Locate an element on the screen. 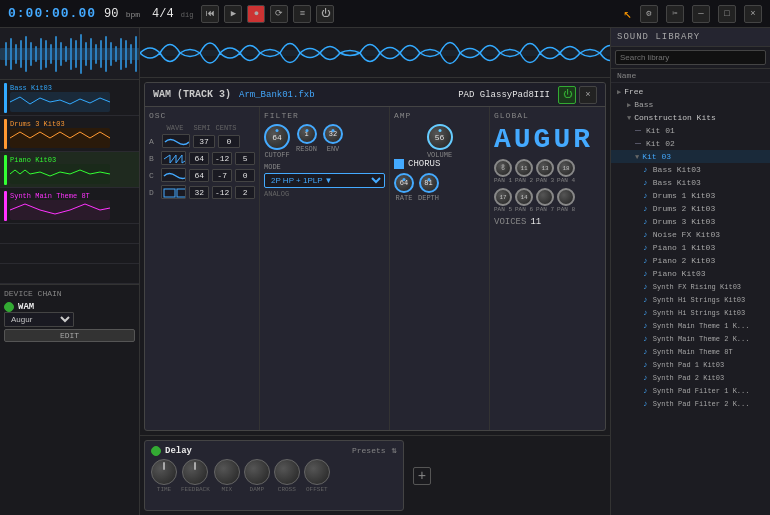 This screenshot has width=770, height=515. tree-item-kit02: Kit 02 is located at coordinates (690, 144).